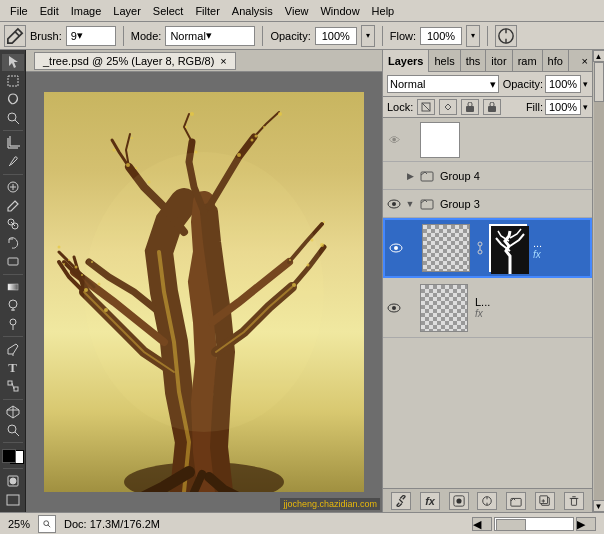 Image resolution: width=604 pixels, height=534 pixels. What do you see at coordinates (13, 412) in the screenshot?
I see `3d-tool` at bounding box center [13, 412].